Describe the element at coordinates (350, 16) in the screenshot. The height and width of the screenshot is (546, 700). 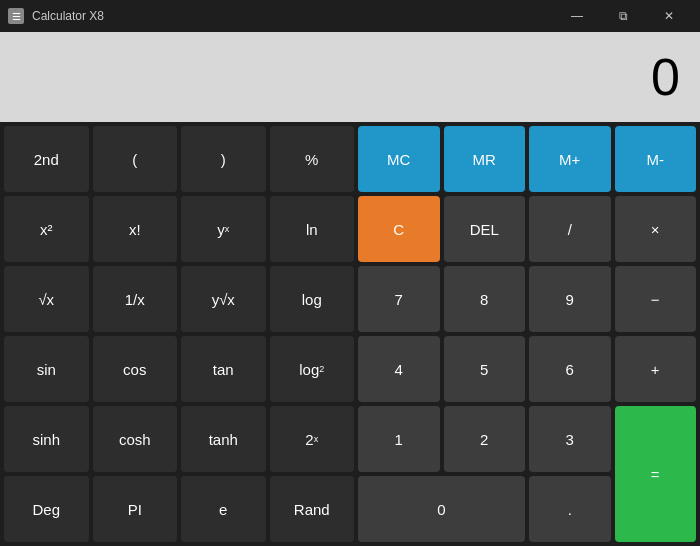
I see `title-bar: ☰ Calculator X8 — ⧉ ✕` at that location.